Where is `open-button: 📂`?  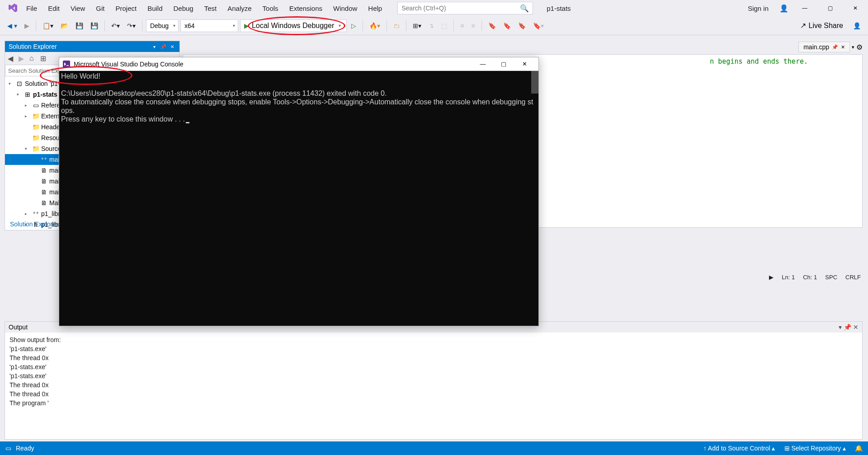
open-button: 📂 is located at coordinates (64, 26).